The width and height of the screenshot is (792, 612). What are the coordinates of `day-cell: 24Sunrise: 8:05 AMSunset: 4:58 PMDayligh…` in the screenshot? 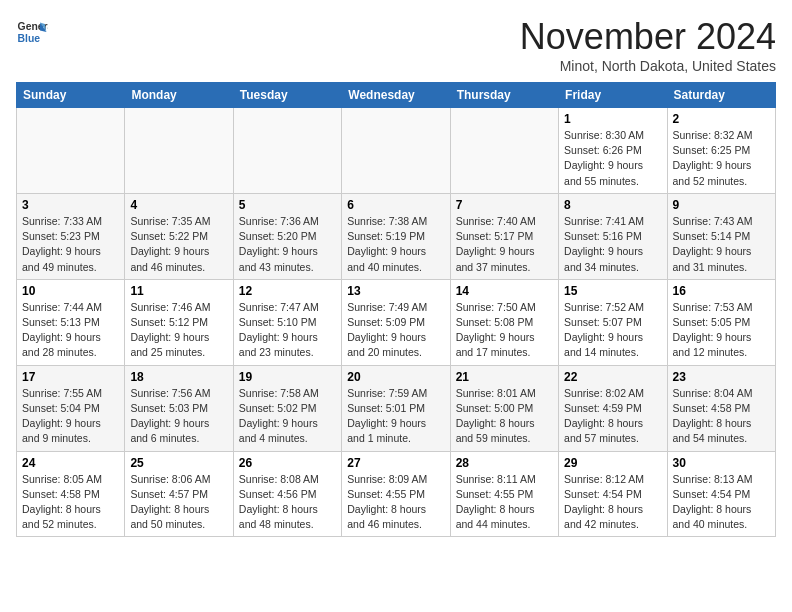 It's located at (71, 494).